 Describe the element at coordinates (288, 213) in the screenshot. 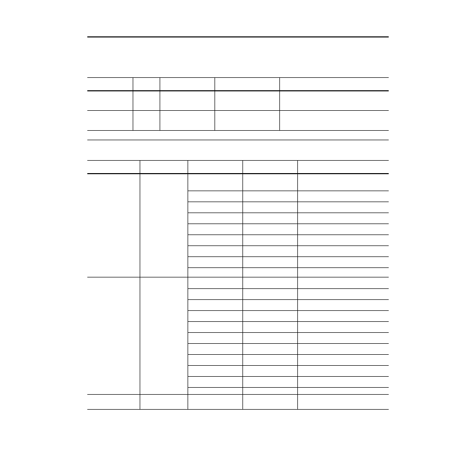

I see `t2-g1-sub3` at that location.